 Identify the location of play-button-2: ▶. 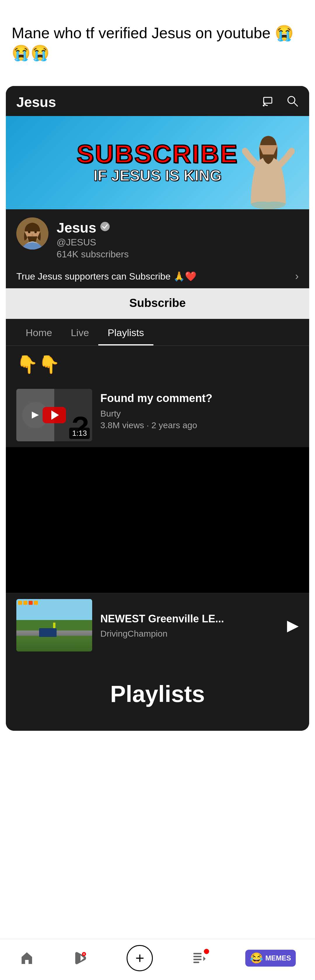
(293, 625).